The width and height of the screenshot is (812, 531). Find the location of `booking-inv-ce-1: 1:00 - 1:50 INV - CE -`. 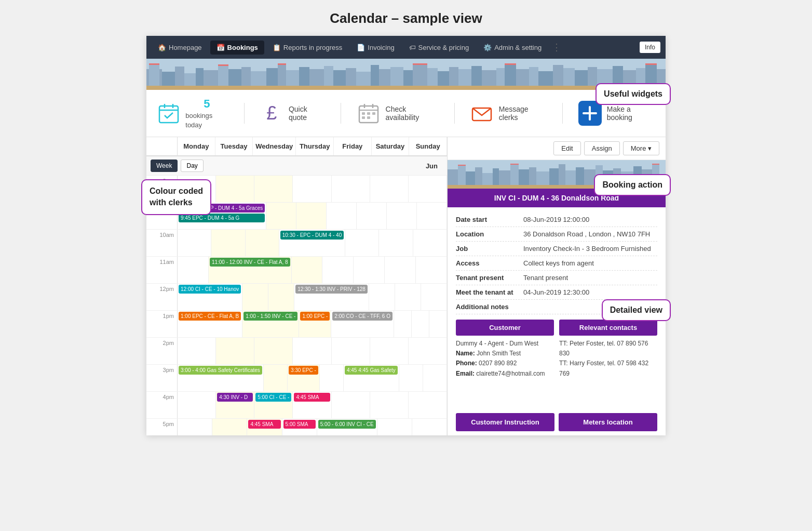

booking-inv-ce-1: 1:00 - 1:50 INV - CE - is located at coordinates (270, 316).